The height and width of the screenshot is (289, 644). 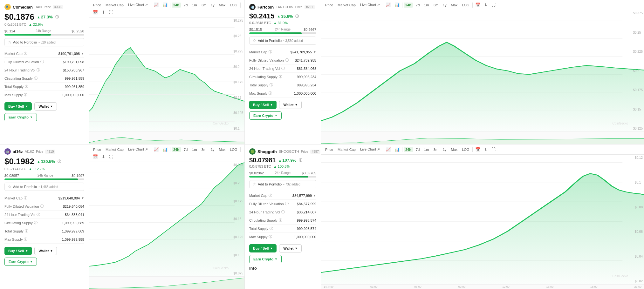 What do you see at coordinates (18, 106) in the screenshot?
I see `comedian-buy-sell-btn: Buy / Sell ▼` at bounding box center [18, 106].